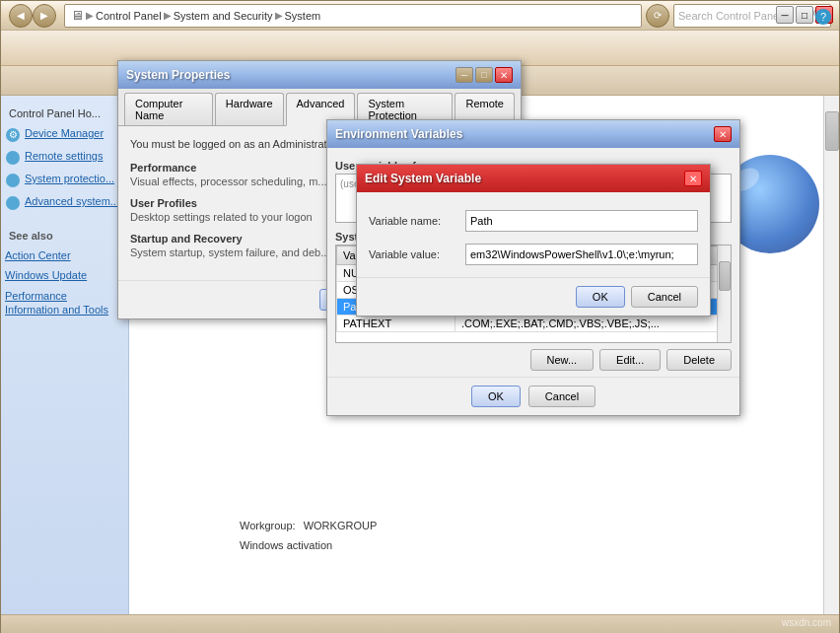 Image resolution: width=840 pixels, height=633 pixels. What do you see at coordinates (420, 623) in the screenshot?
I see `status-bar` at bounding box center [420, 623].